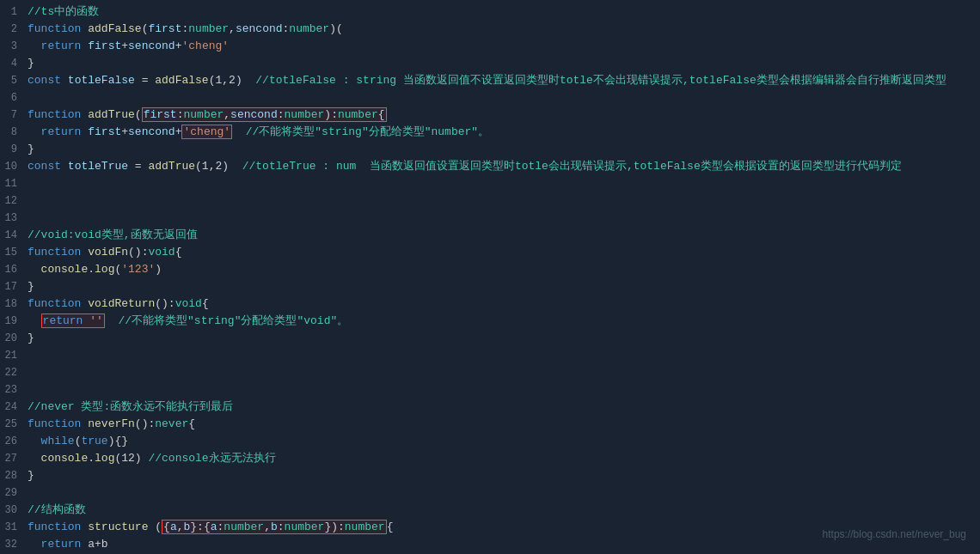 This screenshot has height=554, width=980. Describe the element at coordinates (490, 338) in the screenshot. I see `code-line: 20}` at that location.